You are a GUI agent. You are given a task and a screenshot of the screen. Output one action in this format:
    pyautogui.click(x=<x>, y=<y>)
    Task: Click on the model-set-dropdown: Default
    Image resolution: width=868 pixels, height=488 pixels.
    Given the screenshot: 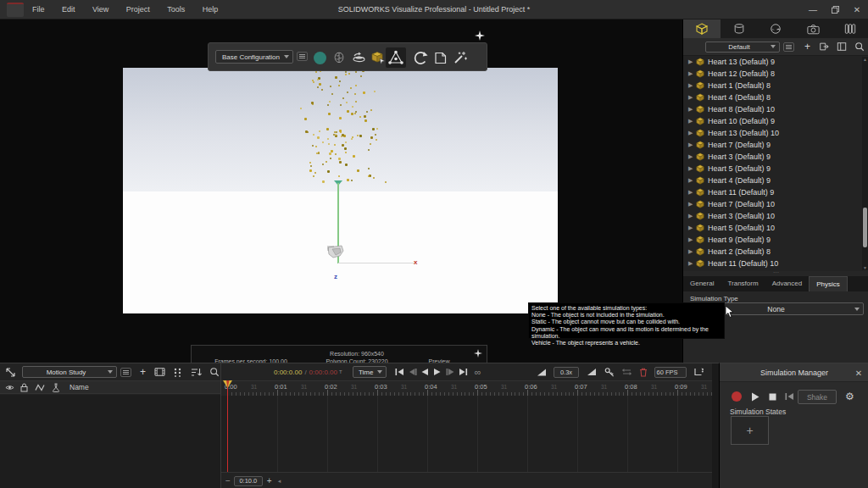 What is the action you would take?
    pyautogui.click(x=743, y=47)
    